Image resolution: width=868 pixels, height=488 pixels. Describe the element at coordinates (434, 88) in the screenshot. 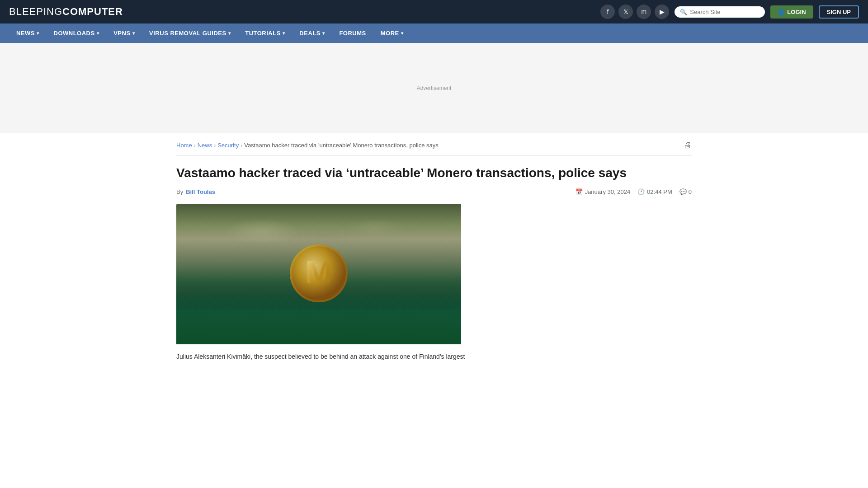

I see `ad-placeholder-text: Advertisement` at that location.